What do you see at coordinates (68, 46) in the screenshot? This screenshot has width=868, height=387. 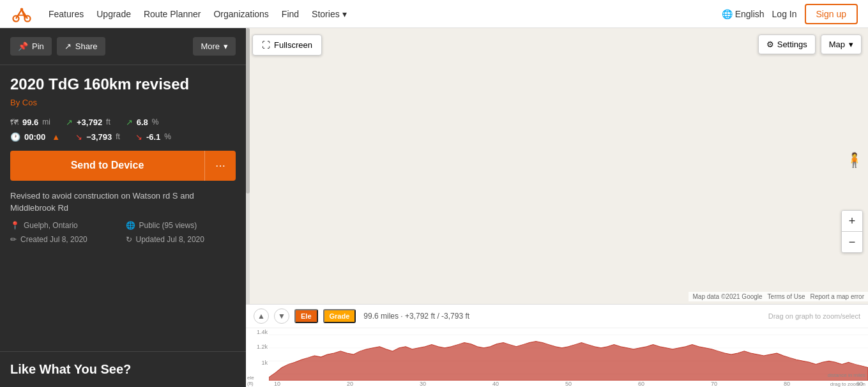 I see `share-icon: ↗` at bounding box center [68, 46].